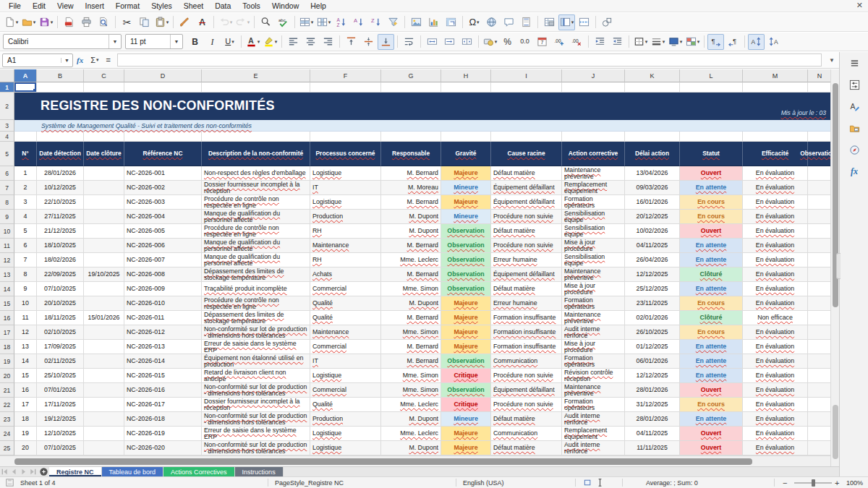 The image size is (868, 488). I want to click on first-sheet-icon, so click(4, 471).